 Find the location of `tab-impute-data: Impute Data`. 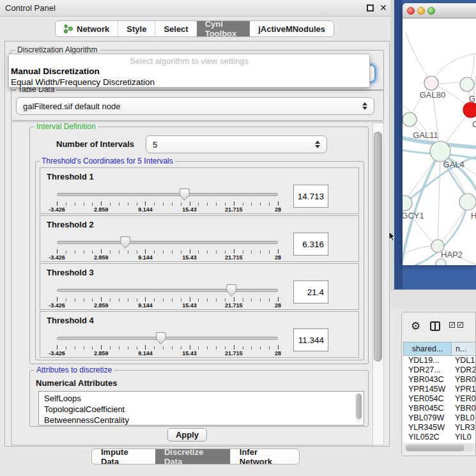

tab-impute-data: Impute Data is located at coordinates (124, 456).